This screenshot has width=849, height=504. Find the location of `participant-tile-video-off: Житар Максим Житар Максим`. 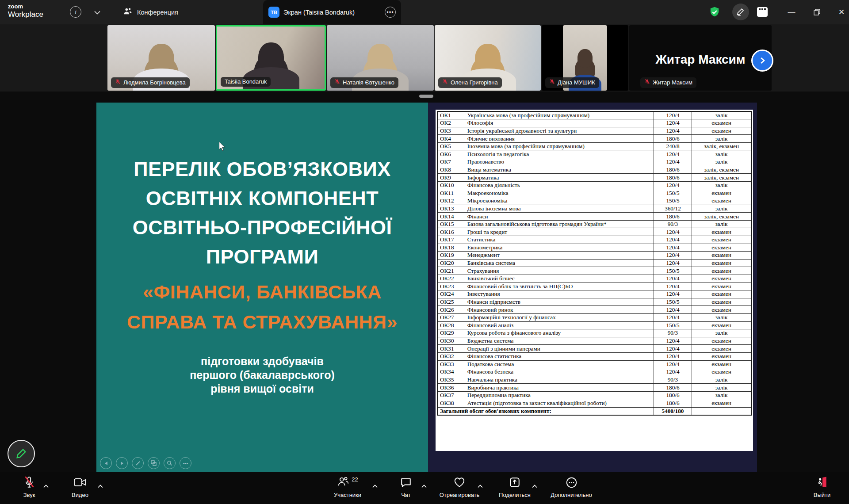

participant-tile-video-off: Житар Максим Житар Максим is located at coordinates (700, 58).